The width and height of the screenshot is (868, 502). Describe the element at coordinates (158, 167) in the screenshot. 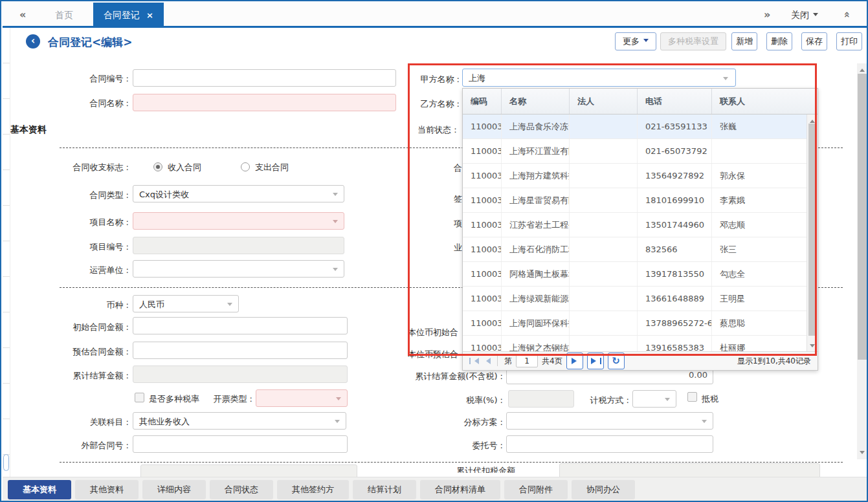

I see `income-radio` at that location.